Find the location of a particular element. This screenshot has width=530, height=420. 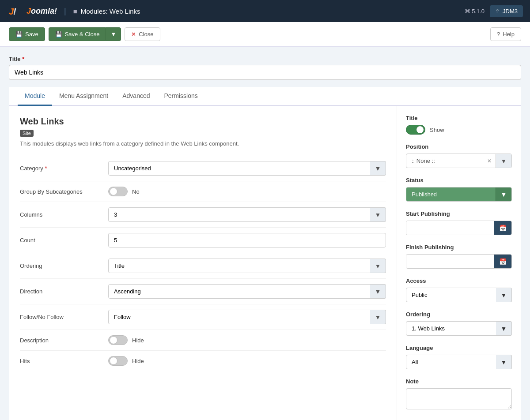

columns-select: 3 1 2 4 is located at coordinates (247, 214).